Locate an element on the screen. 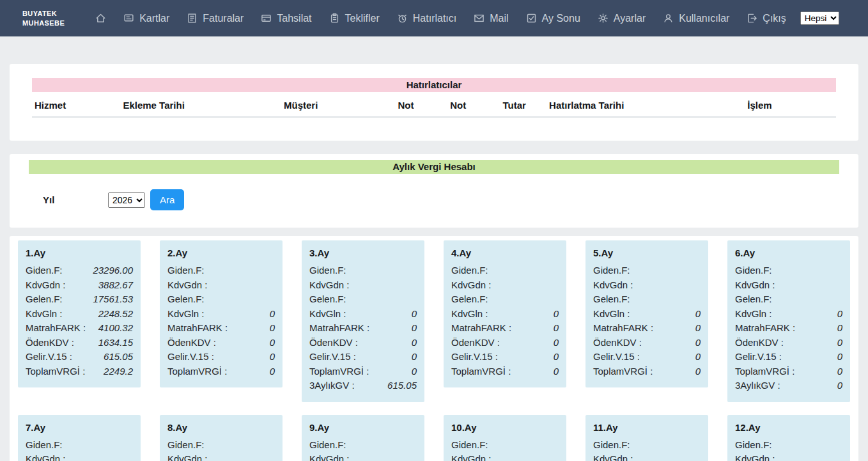 Image resolution: width=868 pixels, height=461 pixels. filter-select: Hepsi is located at coordinates (819, 18).